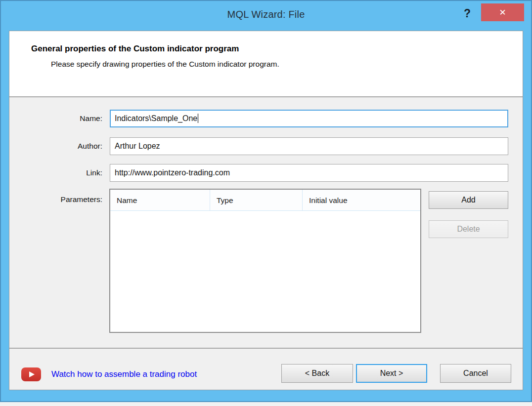 The height and width of the screenshot is (406, 532). I want to click on youtube-play-icon, so click(31, 374).